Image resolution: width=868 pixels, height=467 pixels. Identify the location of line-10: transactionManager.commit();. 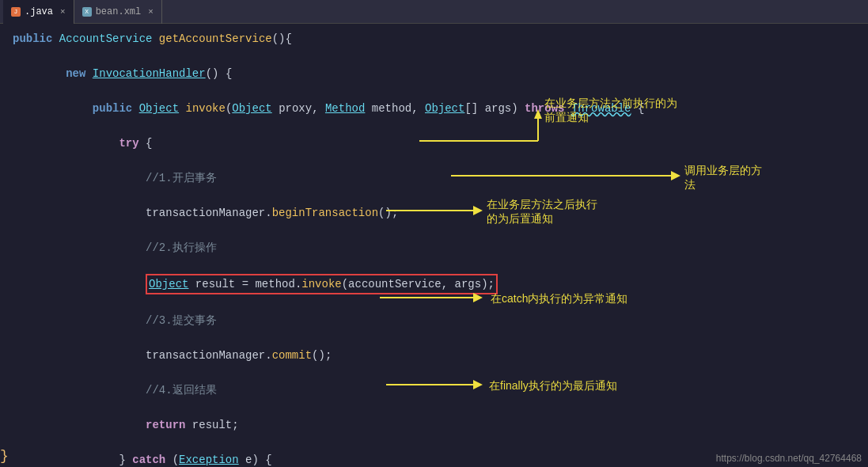
(440, 355).